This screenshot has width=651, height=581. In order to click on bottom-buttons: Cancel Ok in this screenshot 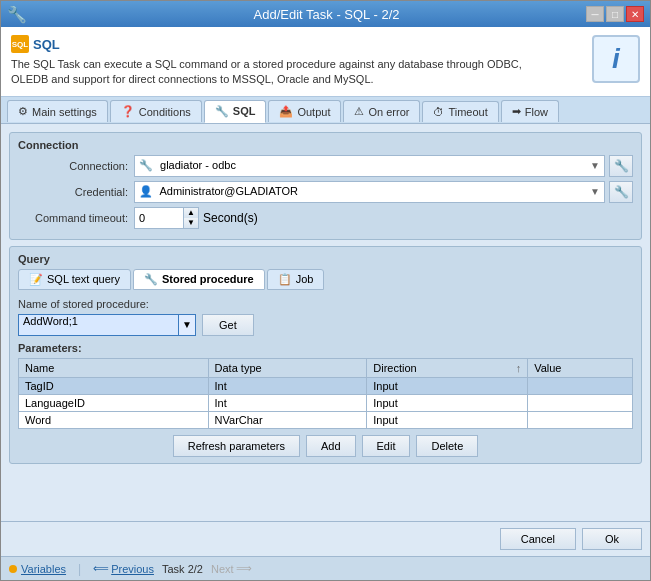, I will do `click(326, 538)`.